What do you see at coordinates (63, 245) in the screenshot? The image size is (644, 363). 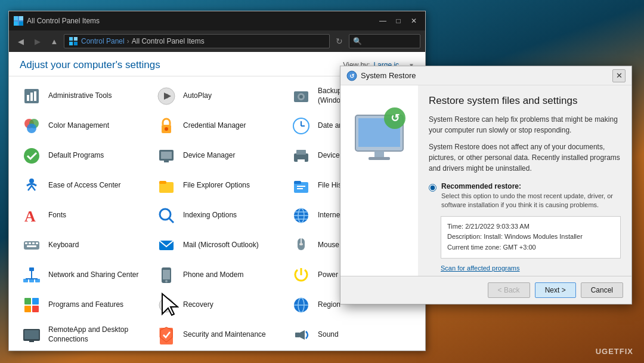 I see `cp-item-label: Keyboard` at bounding box center [63, 245].